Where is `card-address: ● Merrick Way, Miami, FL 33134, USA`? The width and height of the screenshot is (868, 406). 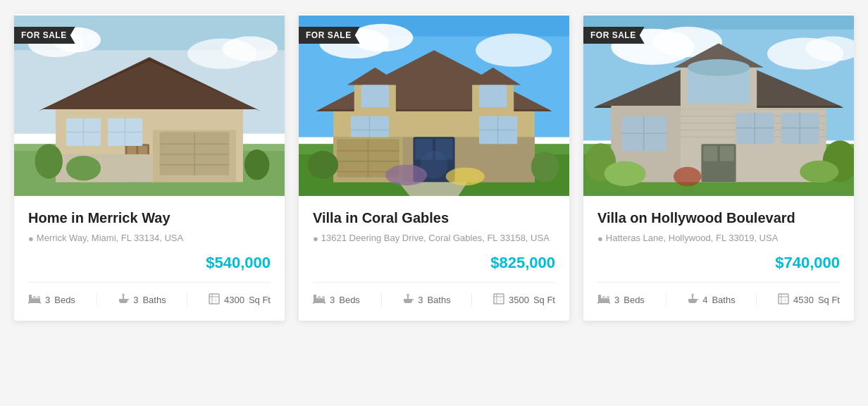
card-address: ● Merrick Way, Miami, FL 33134, USA is located at coordinates (149, 238).